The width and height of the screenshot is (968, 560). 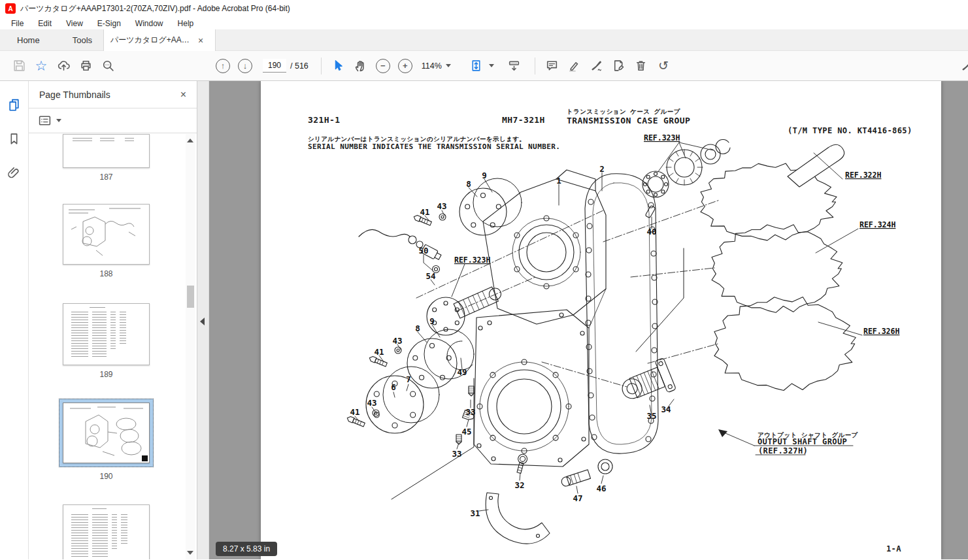 What do you see at coordinates (409, 379) in the screenshot?
I see `part-callout-7: 7` at bounding box center [409, 379].